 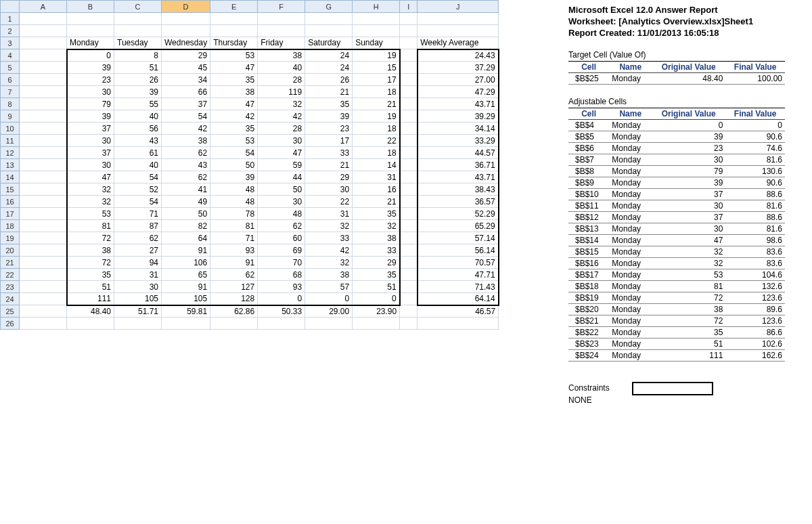 I want to click on data-cell: 47, so click(x=91, y=177).